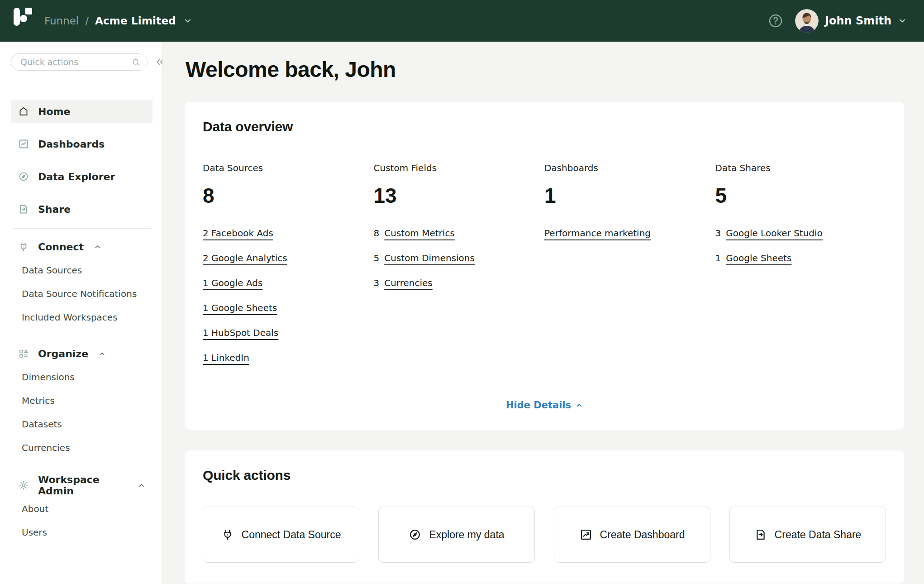 This screenshot has height=584, width=924. What do you see at coordinates (81, 424) in the screenshot?
I see `sidebar-item-datasets: Datasets` at bounding box center [81, 424].